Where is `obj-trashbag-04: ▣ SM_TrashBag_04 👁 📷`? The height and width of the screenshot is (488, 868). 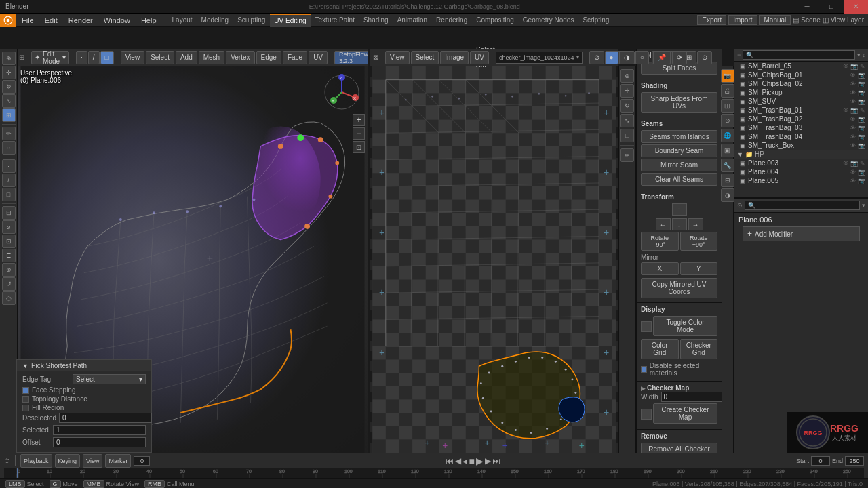
obj-trashbag-04: ▣ SM_TrashBag_04 👁 📷 is located at coordinates (802, 137).